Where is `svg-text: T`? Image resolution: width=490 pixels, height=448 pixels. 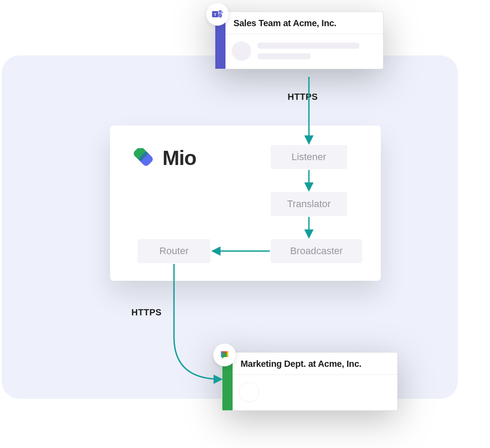
svg-text: T is located at coordinates (215, 14).